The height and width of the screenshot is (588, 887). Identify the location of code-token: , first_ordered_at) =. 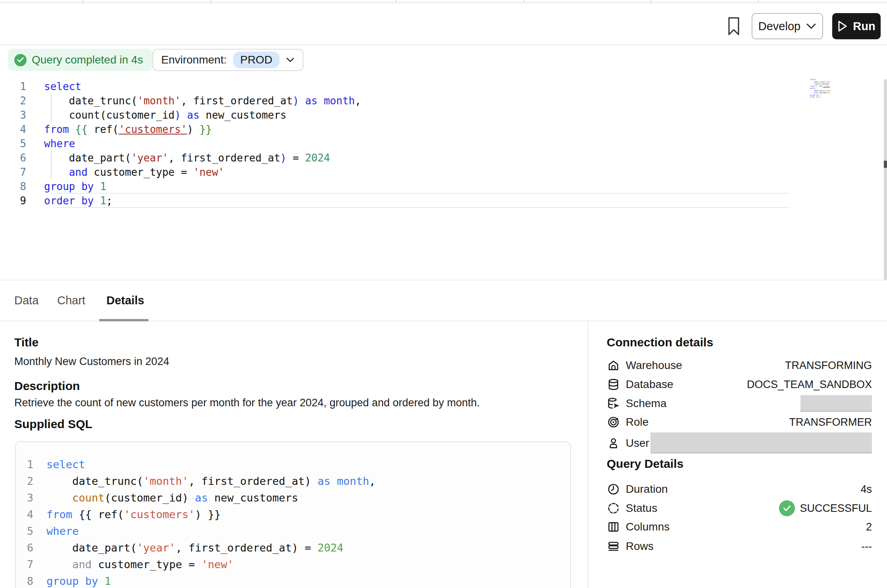
(247, 548).